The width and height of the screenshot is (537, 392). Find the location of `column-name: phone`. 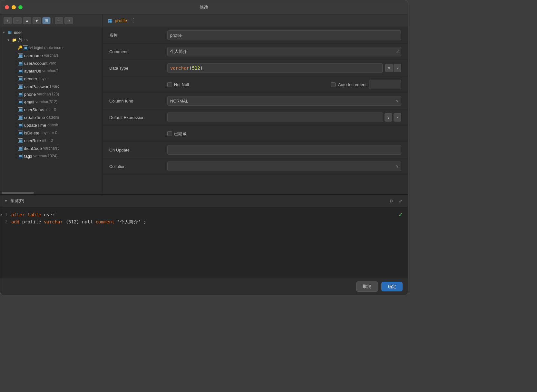

column-name: phone is located at coordinates (30, 94).